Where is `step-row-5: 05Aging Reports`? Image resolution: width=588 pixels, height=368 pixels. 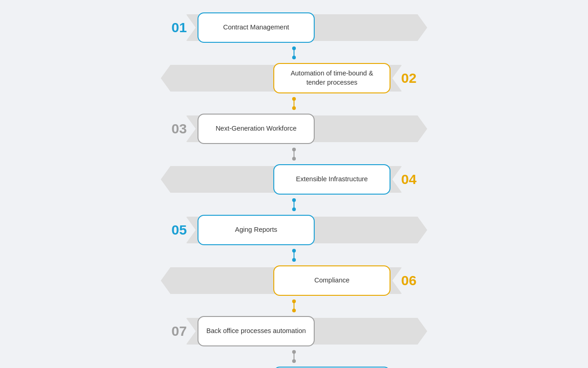
step-row-5: 05Aging Reports is located at coordinates (294, 230).